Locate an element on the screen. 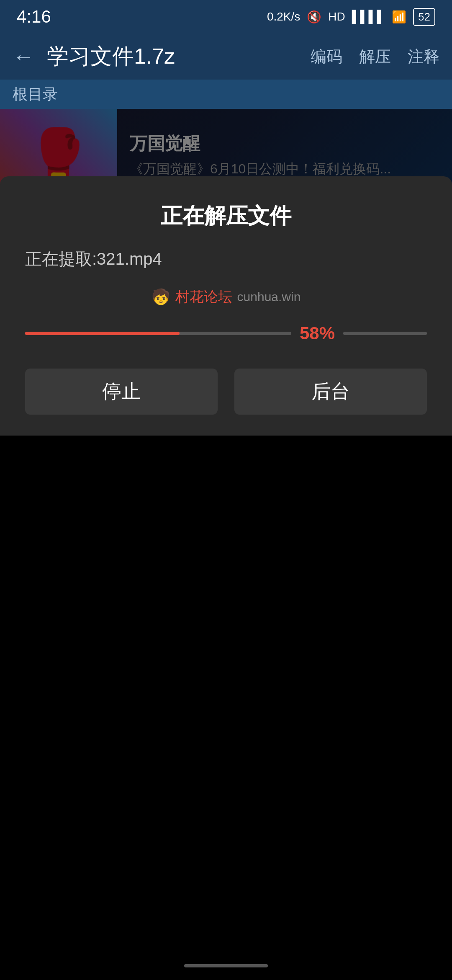 The width and height of the screenshot is (452, 980). header-actions: 编码 解压 注释 is located at coordinates (375, 57).